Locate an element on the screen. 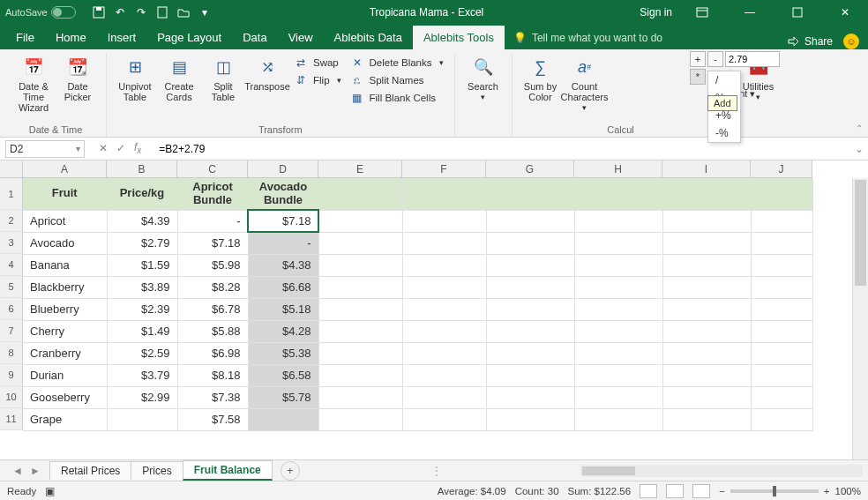  cell: Avocado is located at coordinates (65, 243).